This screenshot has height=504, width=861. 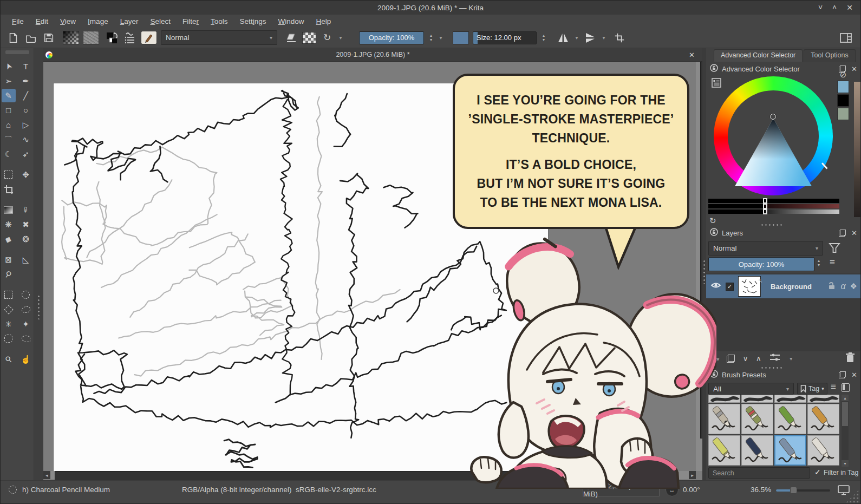 I want to click on fill-tool: ◆, so click(x=9, y=239).